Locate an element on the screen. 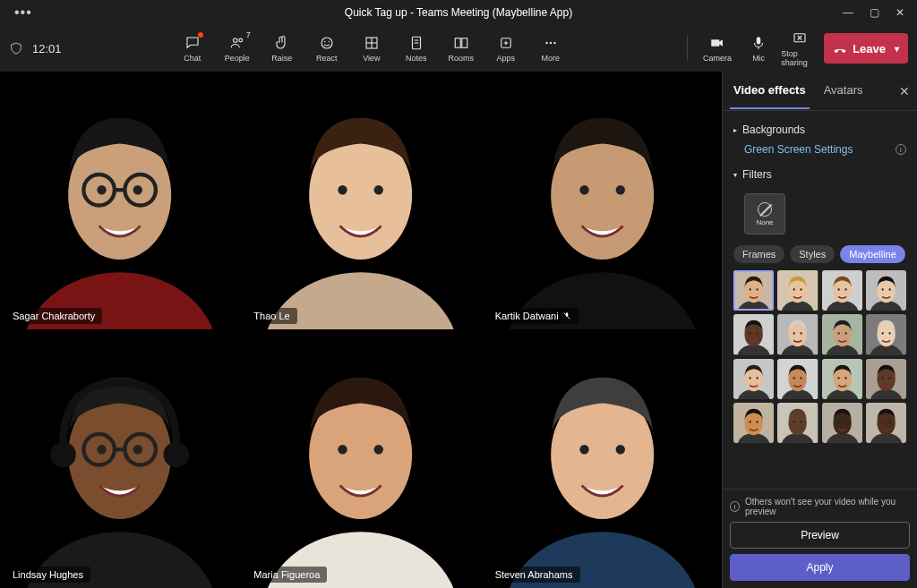 This screenshot has height=588, width=917. badge-icon is located at coordinates (201, 35).